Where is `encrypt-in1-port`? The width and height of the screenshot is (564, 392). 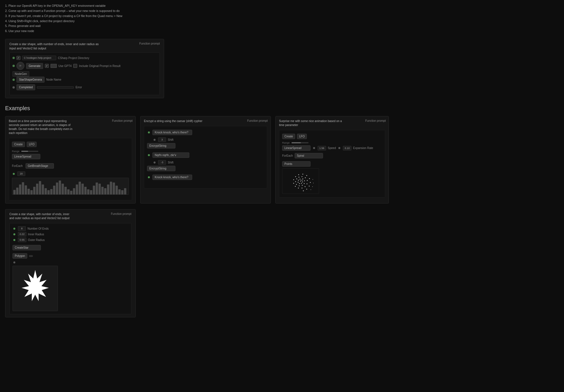 encrypt-in1-port is located at coordinates (149, 132).